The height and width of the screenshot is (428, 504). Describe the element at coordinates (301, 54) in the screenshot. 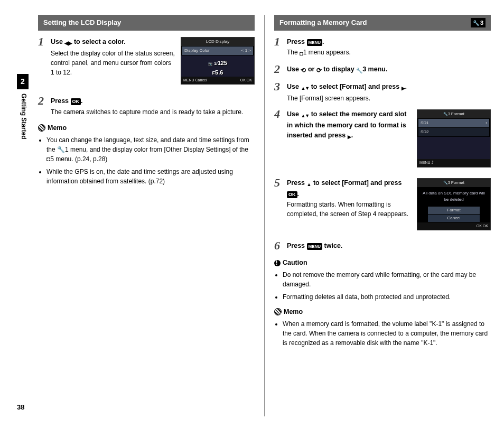

I see `camera-icon` at that location.